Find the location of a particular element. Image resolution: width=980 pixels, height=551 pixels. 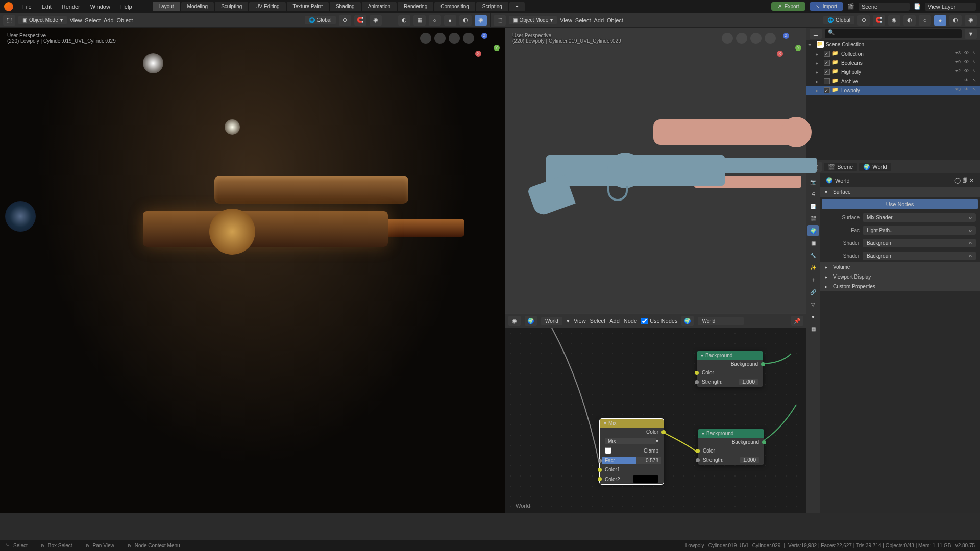

use-nodes-button: Use Nodes is located at coordinates (900, 204).